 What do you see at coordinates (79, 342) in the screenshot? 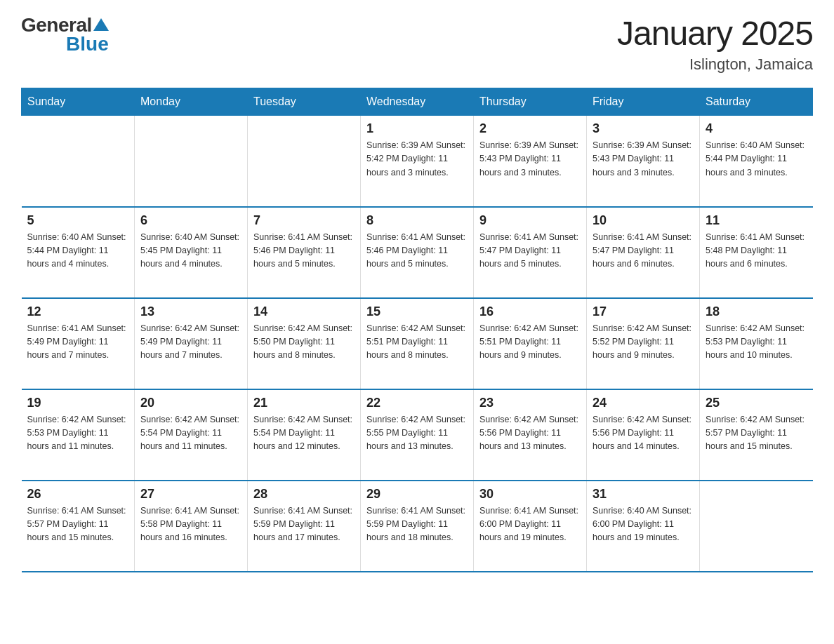
I see `day-info: Sunrise: 6:41 AM Sunset: 5:49 PM Dayligh…` at bounding box center [79, 342].